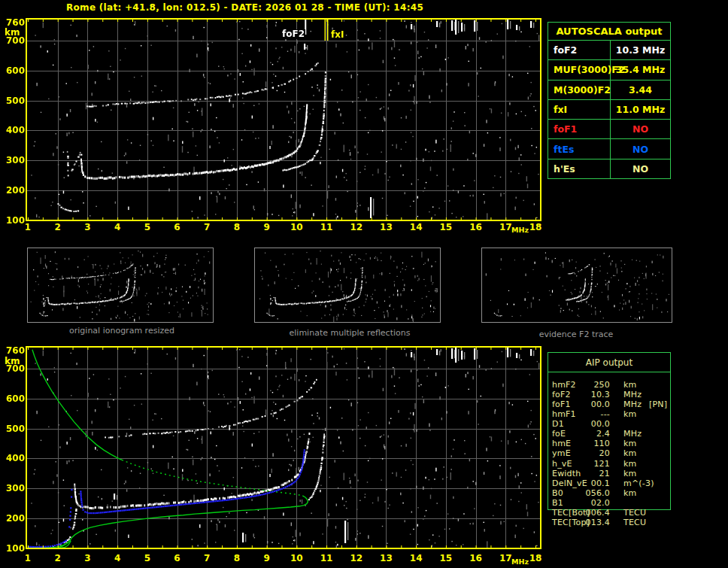  What do you see at coordinates (564, 385) in the screenshot?
I see `parameter-label: hmF2` at bounding box center [564, 385].